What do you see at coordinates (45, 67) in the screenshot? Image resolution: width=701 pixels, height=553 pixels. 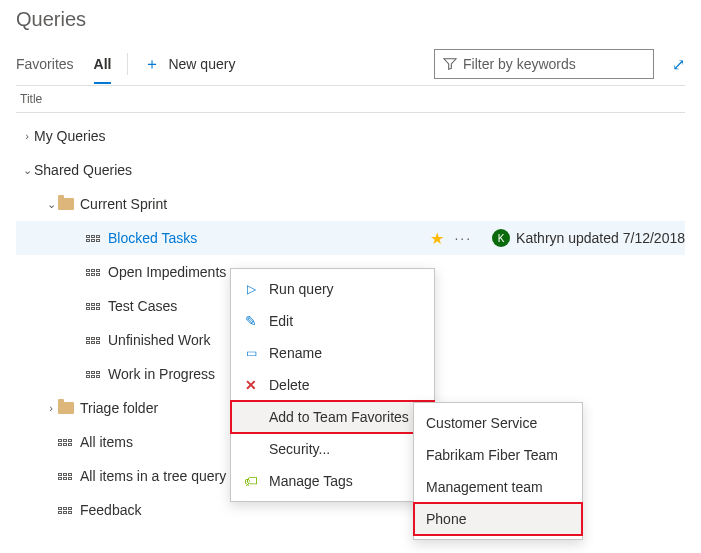 I see `tab-favorites: Favorites` at bounding box center [45, 67].